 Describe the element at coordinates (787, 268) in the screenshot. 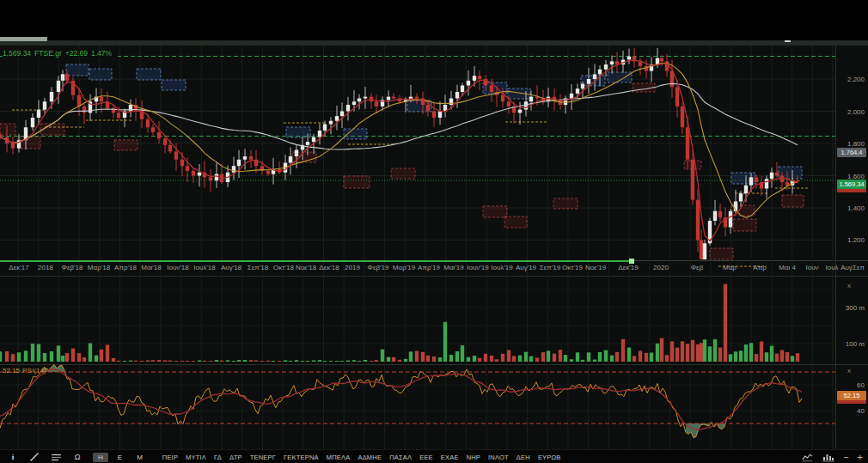

I see `x-axis-tick: Μαι 4` at that location.